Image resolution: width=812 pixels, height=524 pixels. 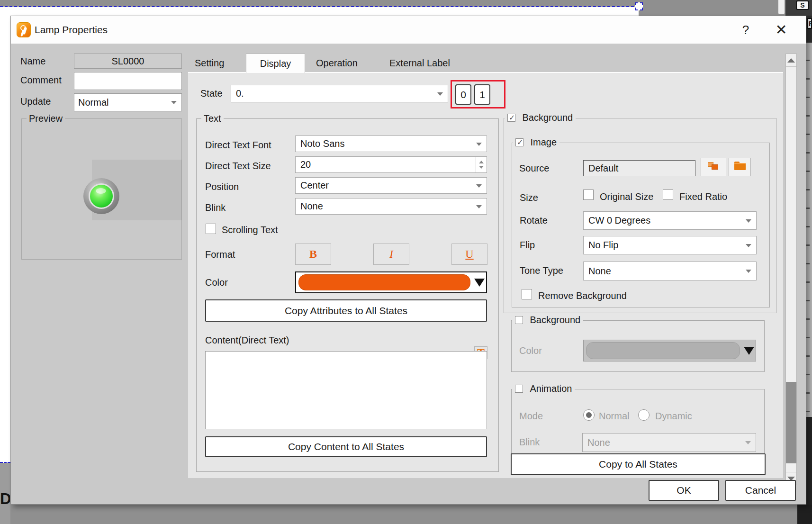 I want to click on mode-dynamic-radio, so click(x=644, y=415).